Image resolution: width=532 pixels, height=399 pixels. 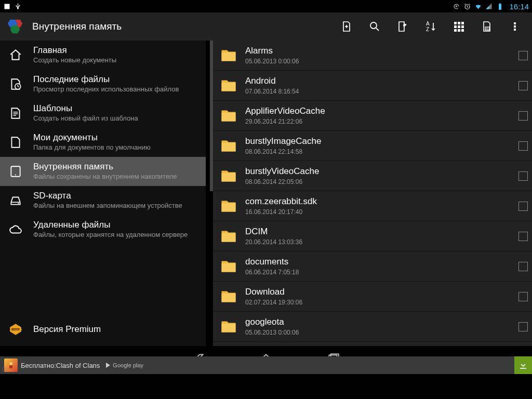 I want to click on file-row: googleota05.06.2013 0:00:06, so click(x=373, y=327).